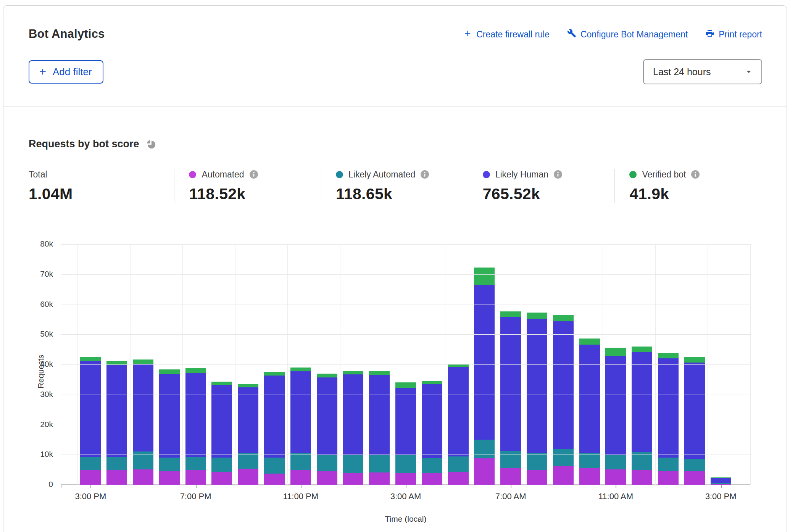 This screenshot has height=532, width=790. Describe the element at coordinates (38, 175) in the screenshot. I see `stat-label: Total` at that location.